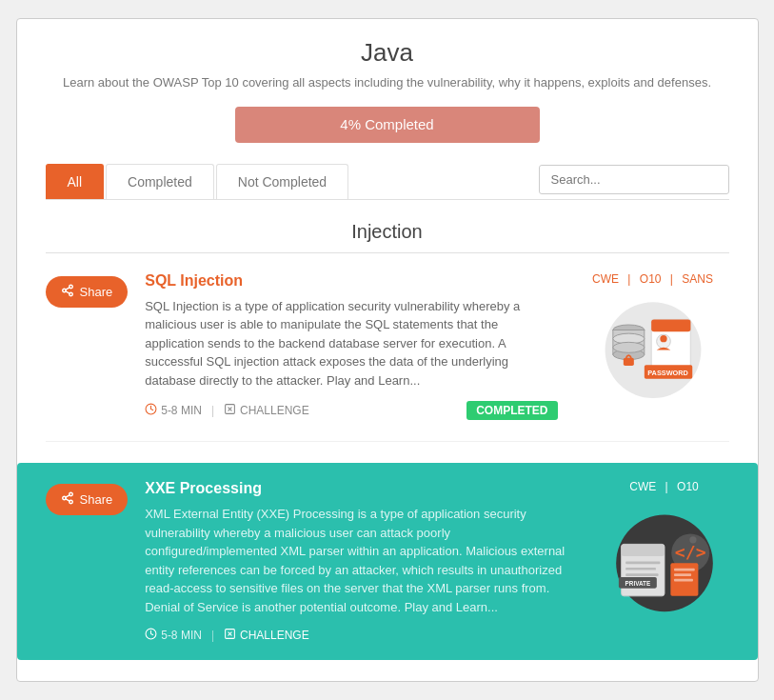 Image resolution: width=774 pixels, height=700 pixels. I want to click on meta-challenge-xxe: CHALLENGE, so click(267, 635).